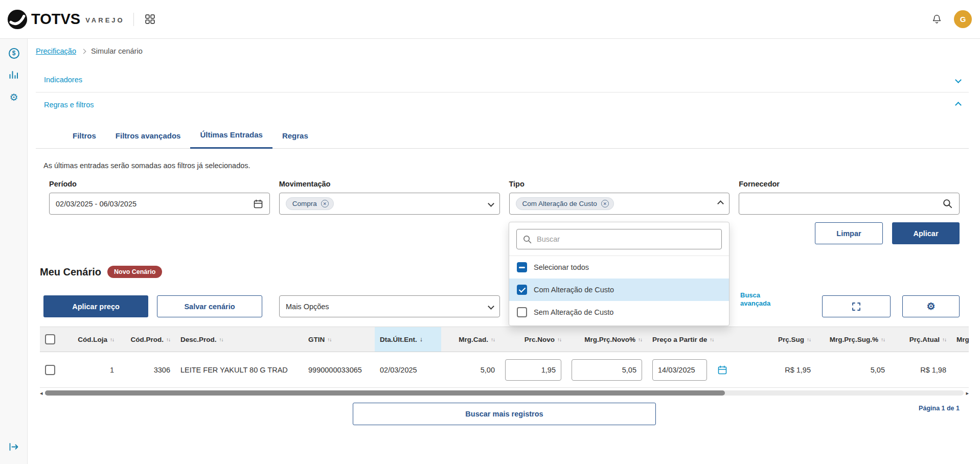 The image size is (980, 464). What do you see at coordinates (14, 75) in the screenshot?
I see `bar-chart-icon` at bounding box center [14, 75].